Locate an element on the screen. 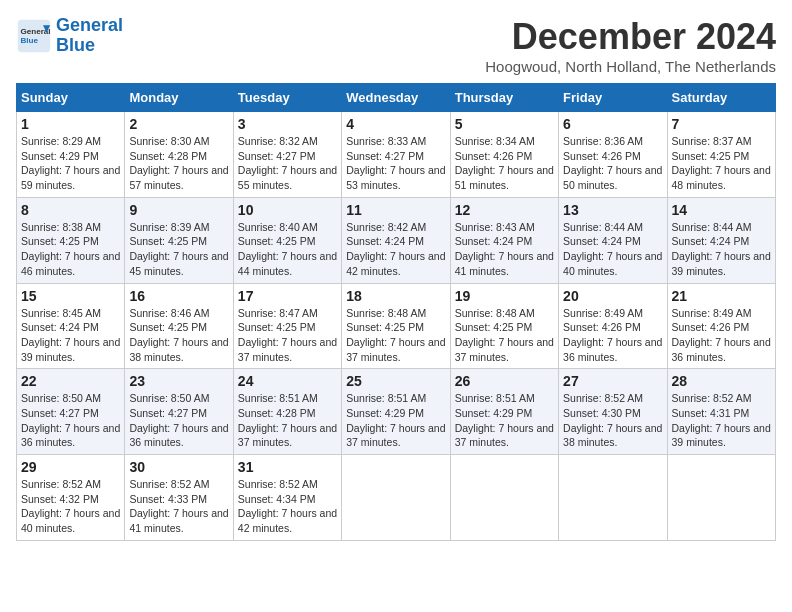 The width and height of the screenshot is (792, 612). day-info: Sunrise: 8:51 AMSunset: 4:29 PMDaylight:… is located at coordinates (396, 420).